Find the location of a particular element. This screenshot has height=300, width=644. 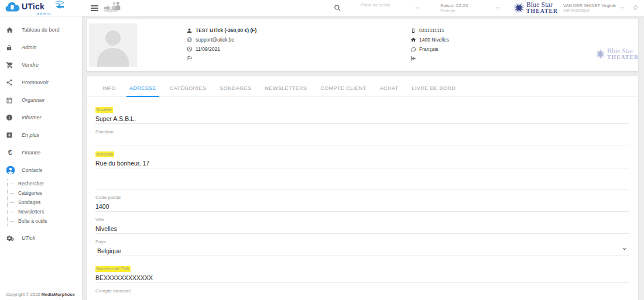

contact-language-row: Français is located at coordinates (430, 49).